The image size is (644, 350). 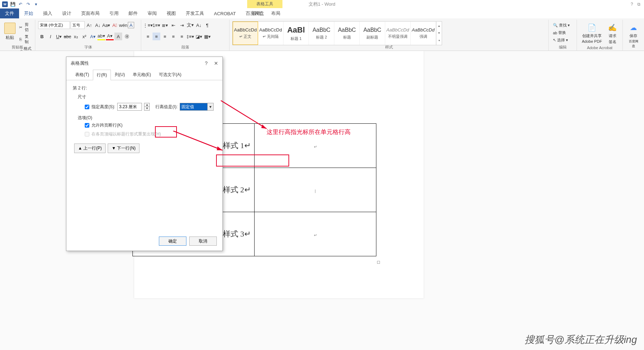 I want to click on save-icon: 💾, so click(x=13, y=4).